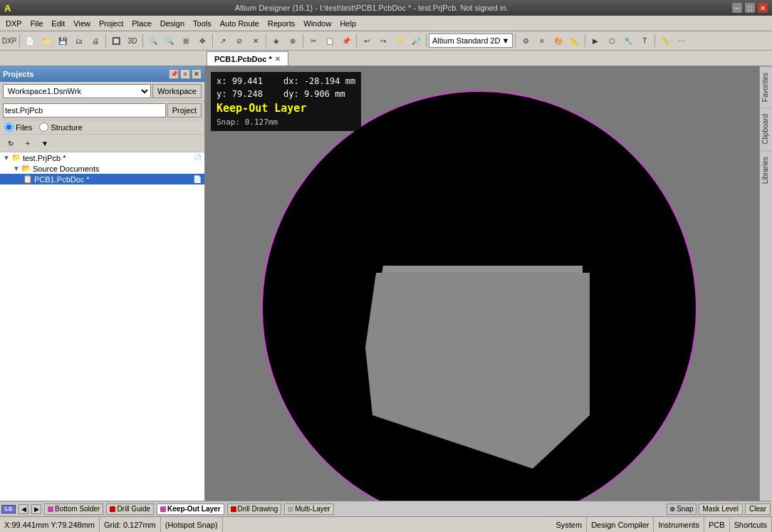 This screenshot has height=532, width=772. What do you see at coordinates (282, 24) in the screenshot?
I see `menu-reports: Reports` at bounding box center [282, 24].